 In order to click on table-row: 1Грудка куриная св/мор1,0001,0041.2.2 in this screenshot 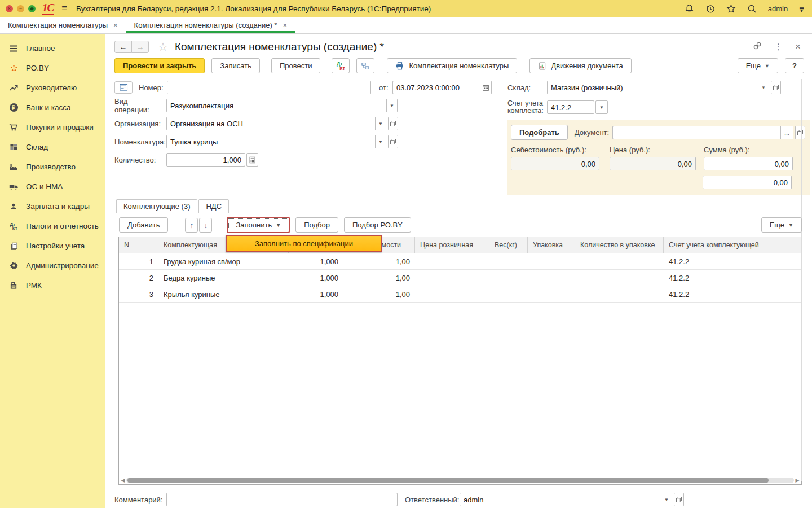, I will do `click(460, 262)`.